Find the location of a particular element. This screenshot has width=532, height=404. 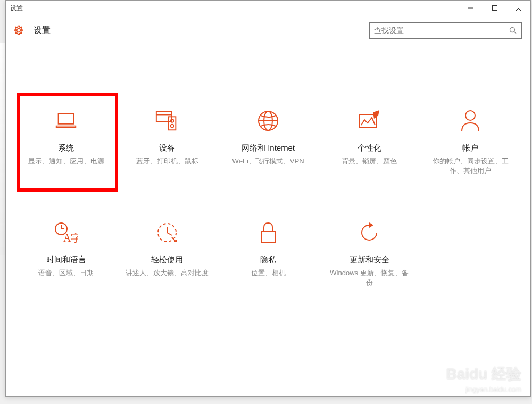

category-title: 时间和语言 is located at coordinates (66, 260).